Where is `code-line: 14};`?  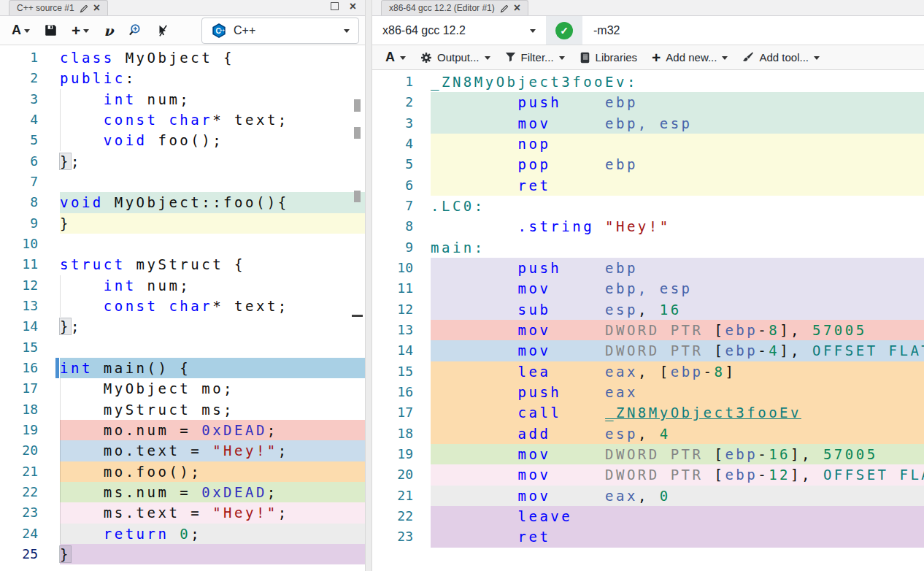
code-line: 14}; is located at coordinates (182, 326).